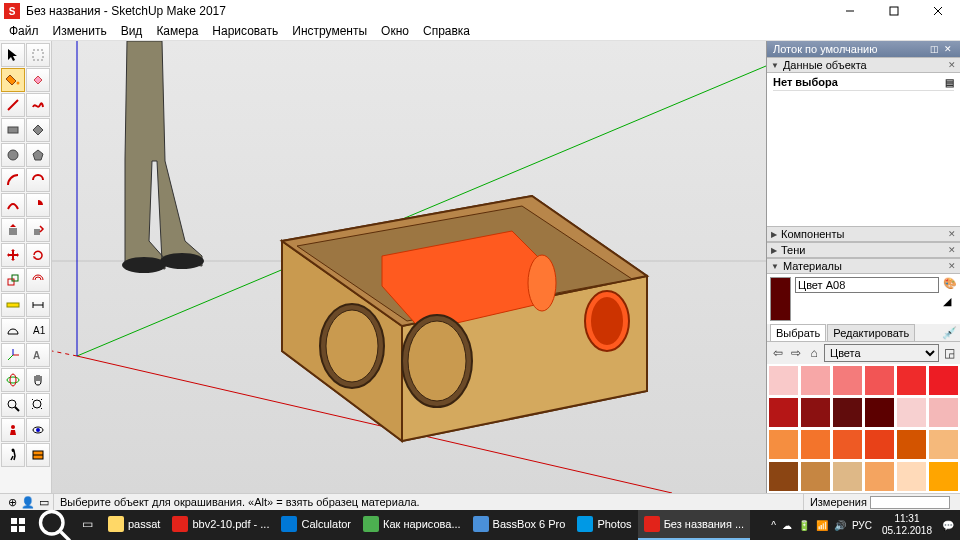  What do you see at coordinates (13, 430) in the screenshot?
I see `tool-position-camera` at bounding box center [13, 430].